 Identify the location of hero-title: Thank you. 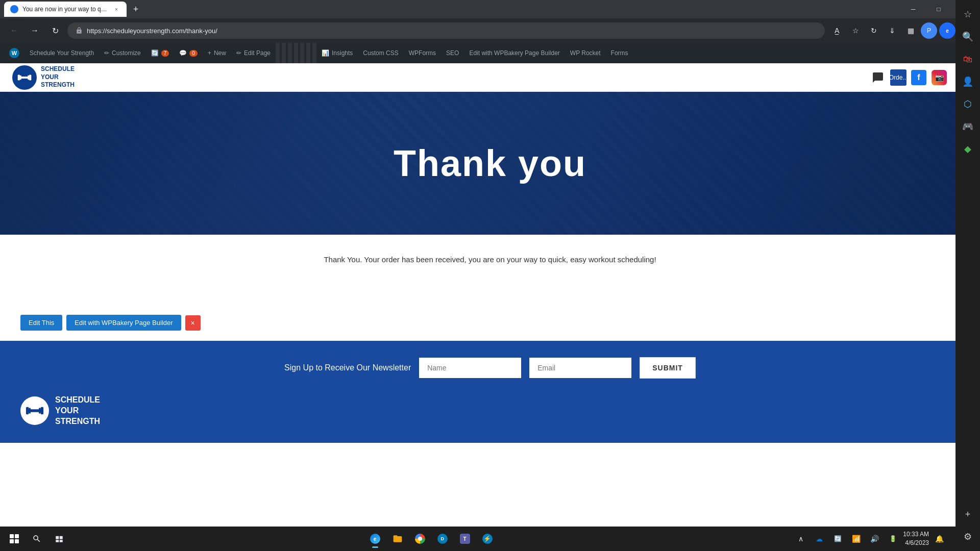
(490, 163).